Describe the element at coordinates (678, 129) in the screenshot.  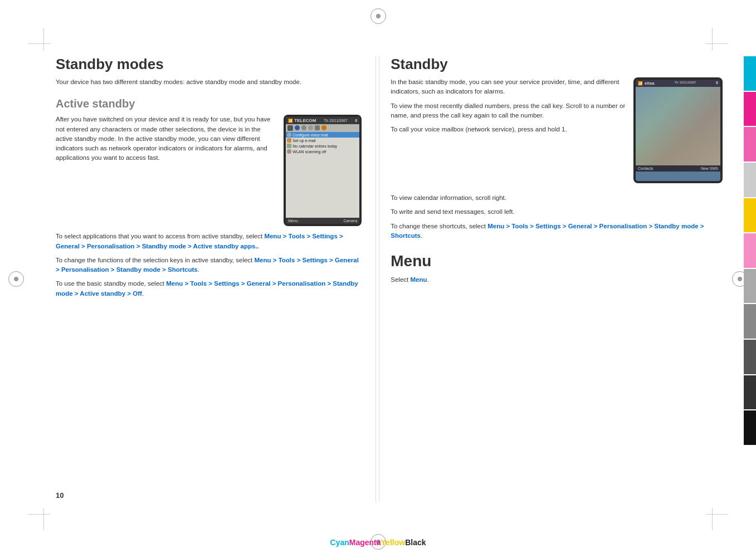
I see `standby-phone-body: Contacts New SMS` at that location.